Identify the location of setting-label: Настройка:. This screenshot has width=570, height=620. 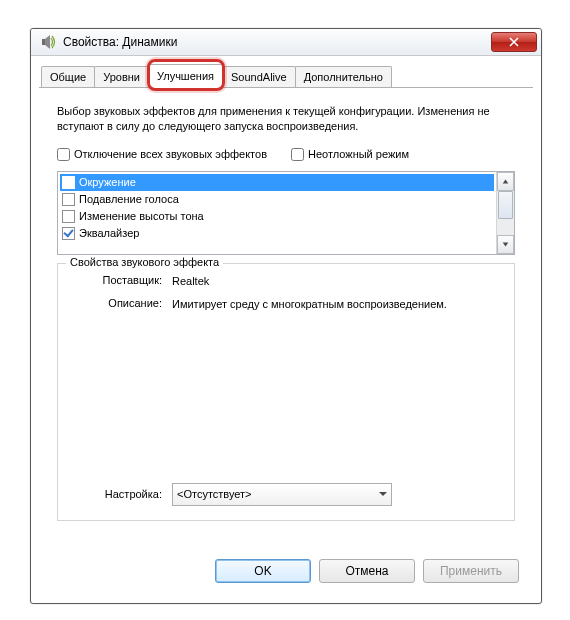
(121, 494).